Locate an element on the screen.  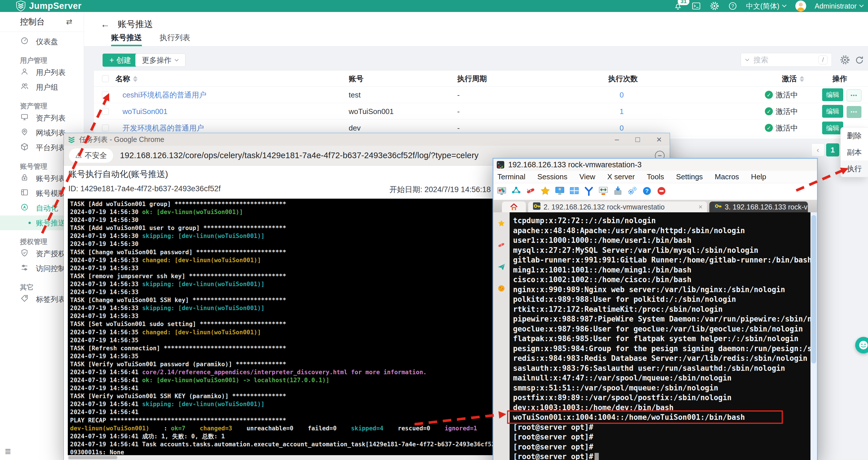
row-name-link: woTuiSon001 is located at coordinates (145, 111).